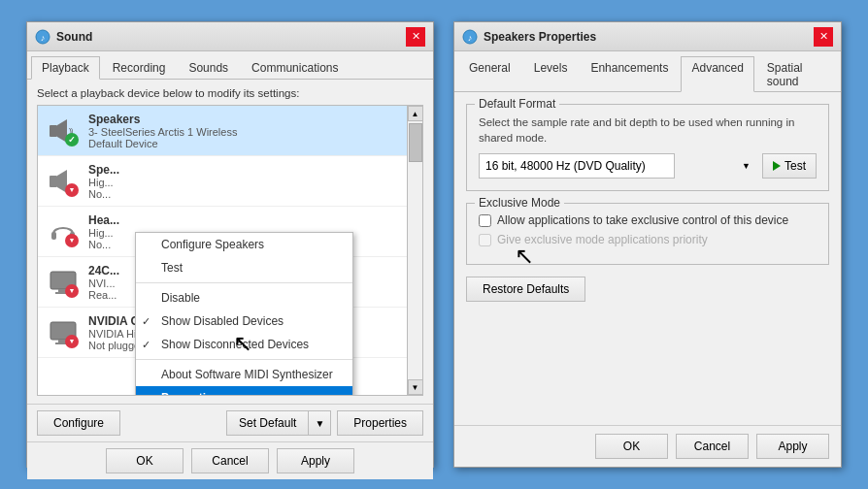 The height and width of the screenshot is (489, 868). I want to click on tab-communications: Communications, so click(295, 68).